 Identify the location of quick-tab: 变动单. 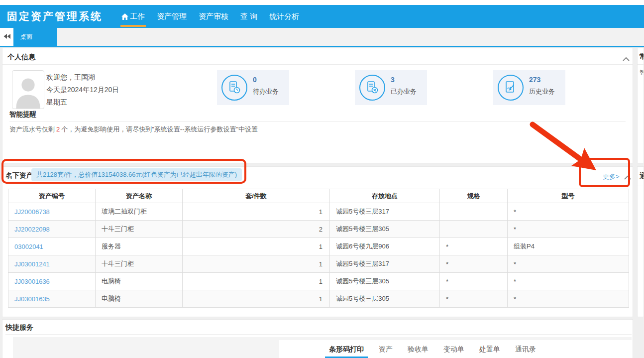
(454, 349).